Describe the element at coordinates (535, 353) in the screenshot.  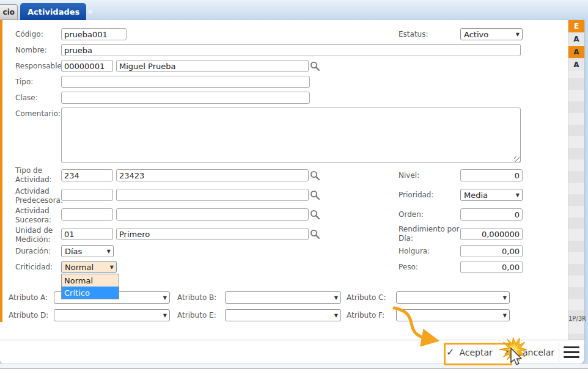
I see `cancel-label: Cancelar` at that location.